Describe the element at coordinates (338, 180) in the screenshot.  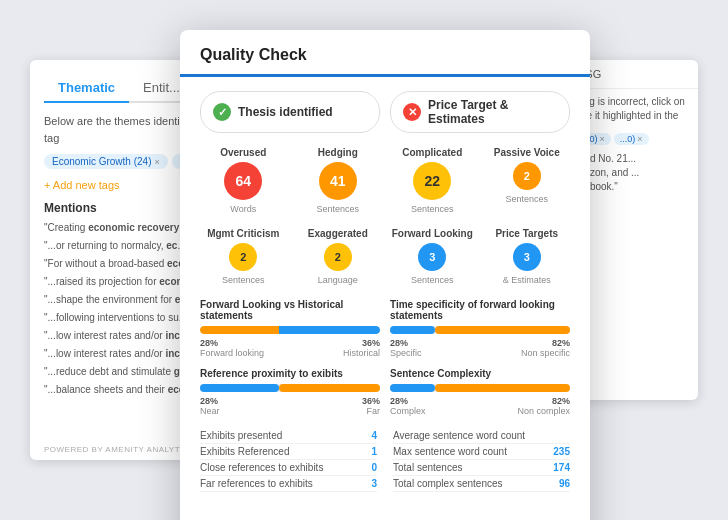
I see `metric-hedging: Hedging 41 Sentences` at that location.